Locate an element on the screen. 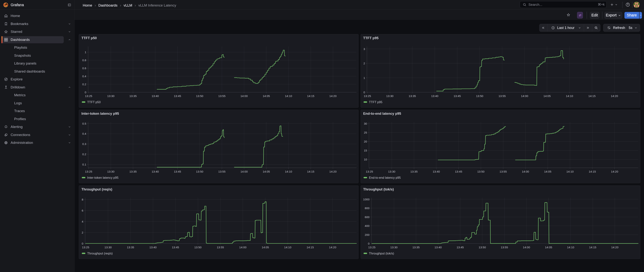 This screenshot has height=272, width=644. svg-text: 800 is located at coordinates (367, 208).